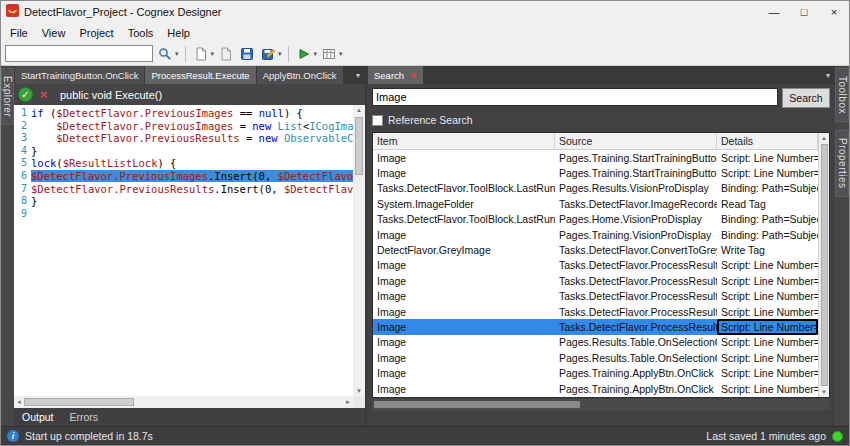 The width and height of the screenshot is (850, 446). What do you see at coordinates (192, 176) in the screenshot?
I see `code-line: $DetectFlavor.PreviousImages.Insert(0, $…` at bounding box center [192, 176].